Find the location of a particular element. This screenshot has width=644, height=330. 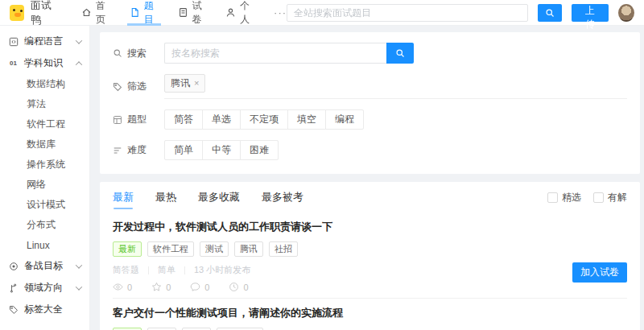

tab-most-asked: 最多被考 is located at coordinates (283, 197).